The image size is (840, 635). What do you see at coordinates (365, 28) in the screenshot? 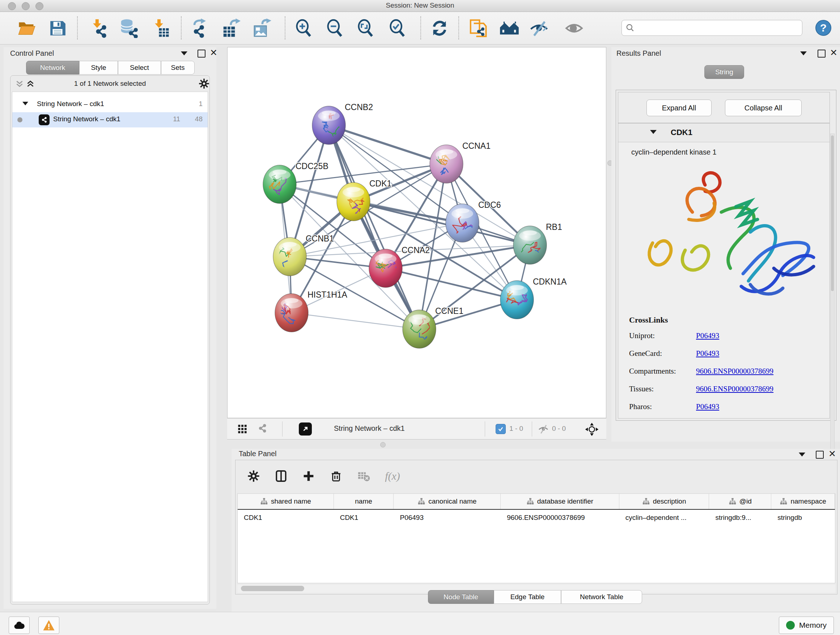
I see `zoom-fit-button` at bounding box center [365, 28].